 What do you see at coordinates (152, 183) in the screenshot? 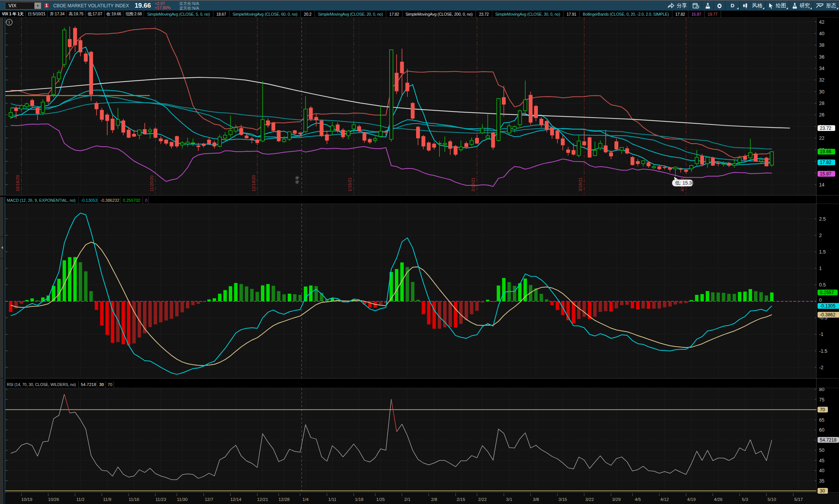
I see `svg-text: 11/20/20` at bounding box center [152, 183].